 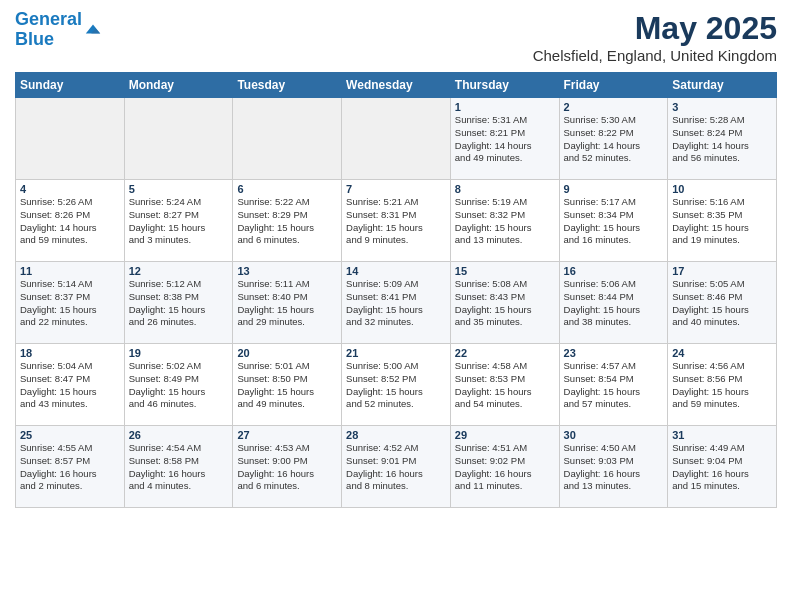 What do you see at coordinates (396, 221) in the screenshot?
I see `calendar-row: 4Sunrise: 5:26 AM Sunset: 8:26 PM Daylig…` at bounding box center [396, 221].